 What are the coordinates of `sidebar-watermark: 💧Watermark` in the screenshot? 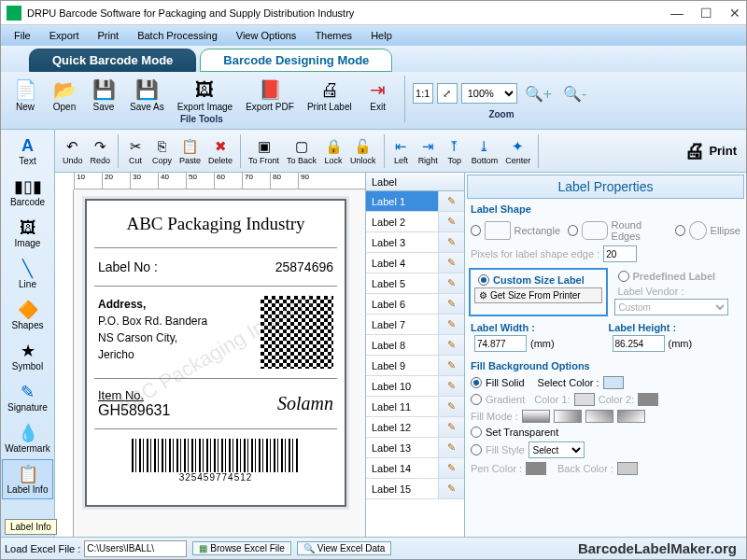 It's located at (28, 439).